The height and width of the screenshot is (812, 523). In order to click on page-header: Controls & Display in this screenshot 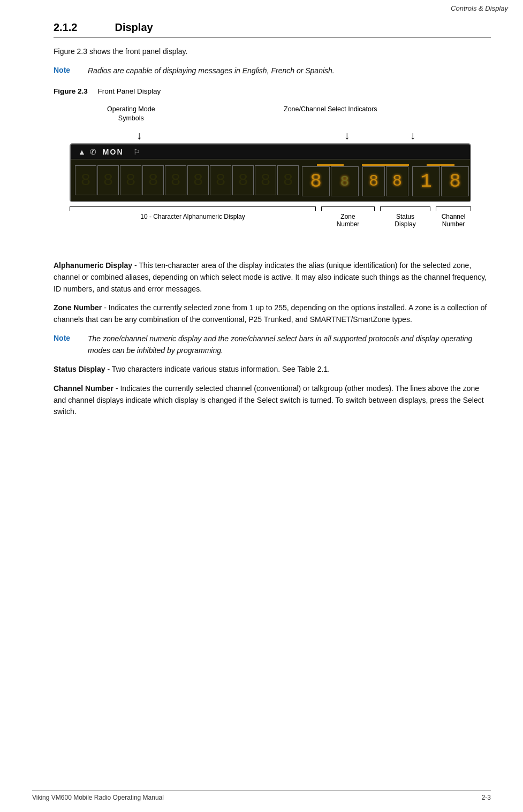, I will do `click(480, 9)`.